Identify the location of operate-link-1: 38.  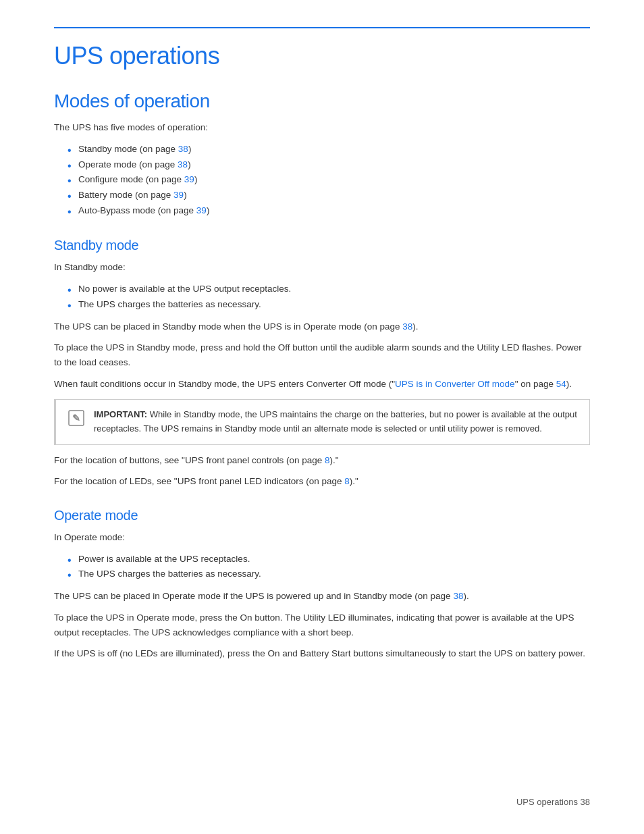
(182, 165).